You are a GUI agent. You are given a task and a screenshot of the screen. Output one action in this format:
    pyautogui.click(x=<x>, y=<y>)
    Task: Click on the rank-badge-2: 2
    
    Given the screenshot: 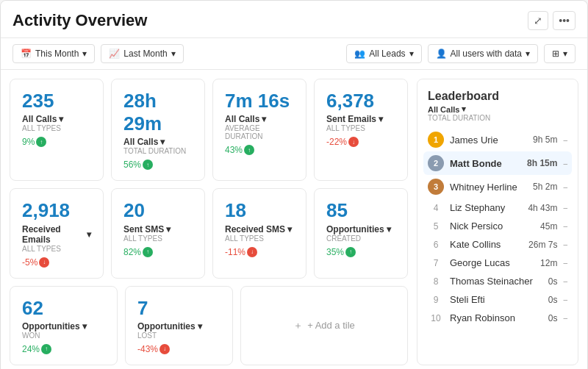 What is the action you would take?
    pyautogui.click(x=436, y=163)
    